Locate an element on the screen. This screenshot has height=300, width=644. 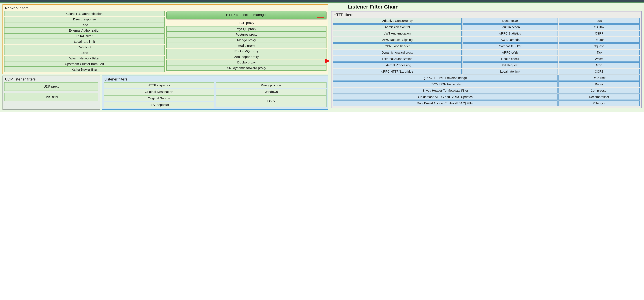
network-filter-item: Kafka Broker filter is located at coordinates (84, 69).